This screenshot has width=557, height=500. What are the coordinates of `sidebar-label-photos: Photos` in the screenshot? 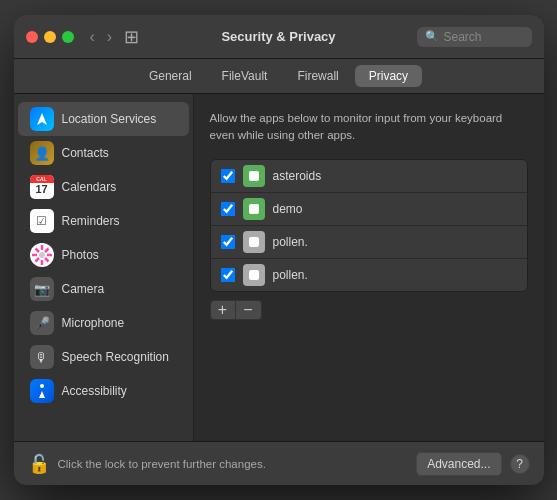 It's located at (80, 255).